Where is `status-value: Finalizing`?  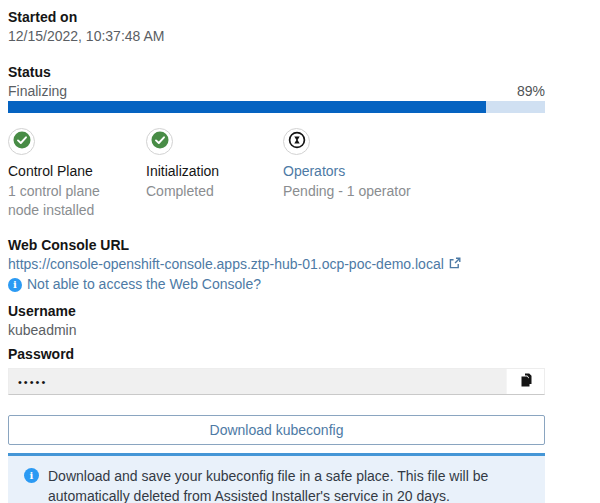 status-value: Finalizing is located at coordinates (38, 92).